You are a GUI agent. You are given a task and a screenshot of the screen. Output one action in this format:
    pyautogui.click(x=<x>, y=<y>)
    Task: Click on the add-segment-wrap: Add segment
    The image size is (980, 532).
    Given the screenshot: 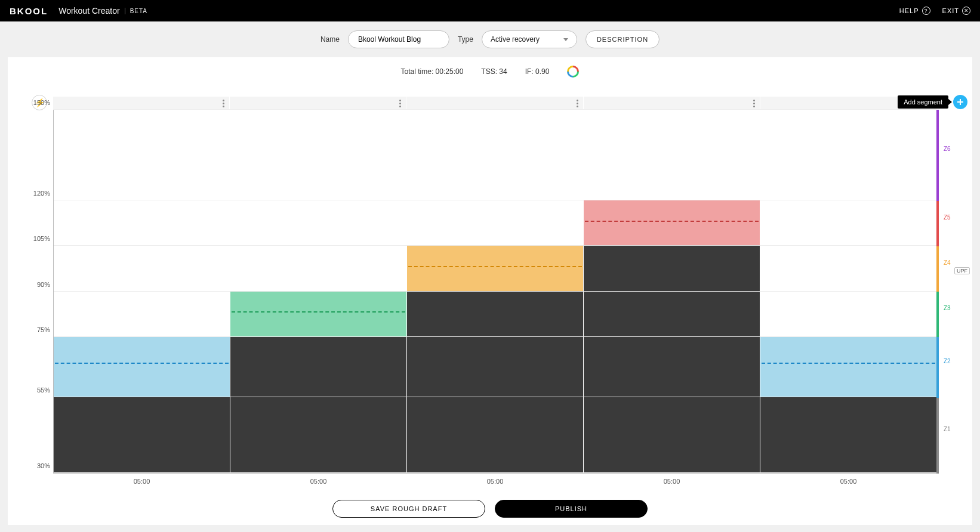 What is the action you would take?
    pyautogui.click(x=932, y=102)
    